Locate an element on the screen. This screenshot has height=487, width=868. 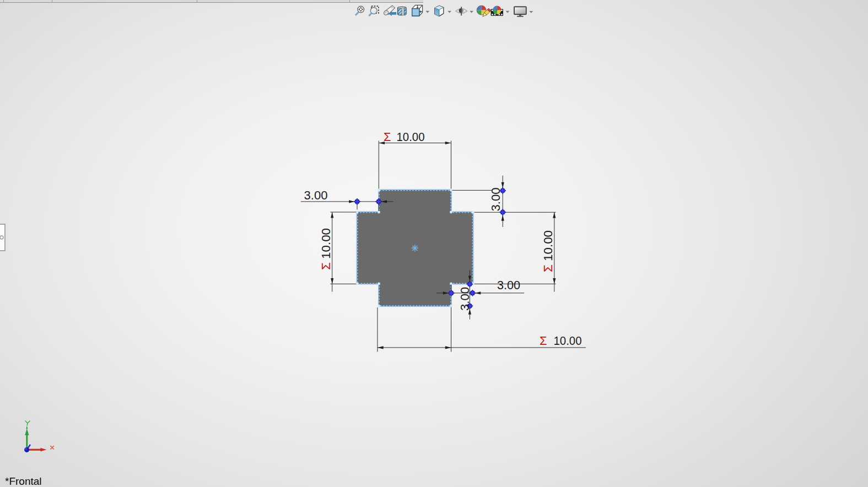
svg-text: *Frontal is located at coordinates (23, 481).